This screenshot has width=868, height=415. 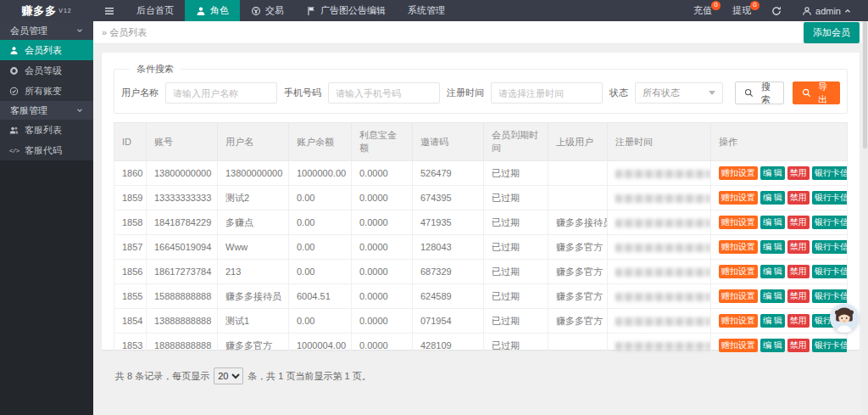 I want to click on nav-item-roles: 角色, so click(x=212, y=10).